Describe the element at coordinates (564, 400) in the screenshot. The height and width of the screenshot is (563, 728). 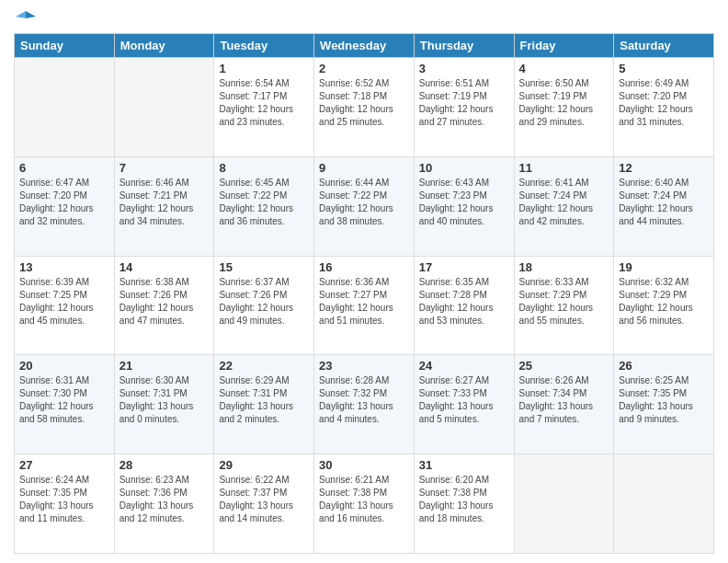
I see `day-info: Sunrise: 6:26 AM Sunset: 7:34 PM Dayligh…` at that location.